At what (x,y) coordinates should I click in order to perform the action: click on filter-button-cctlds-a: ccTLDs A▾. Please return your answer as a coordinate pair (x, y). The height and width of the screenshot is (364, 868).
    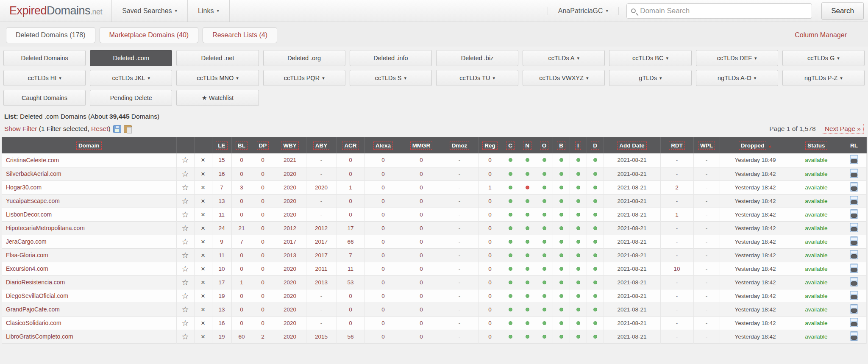
    Looking at the image, I should click on (564, 58).